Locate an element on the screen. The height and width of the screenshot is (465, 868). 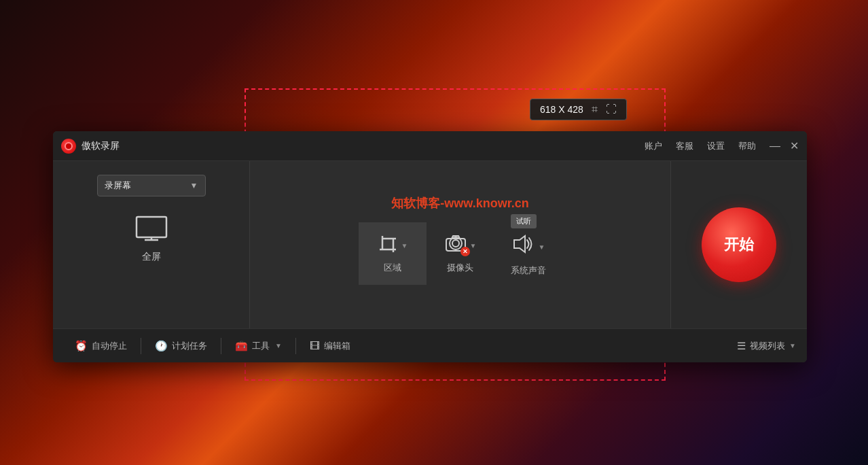
nav-help: 帮助 is located at coordinates (747, 146).